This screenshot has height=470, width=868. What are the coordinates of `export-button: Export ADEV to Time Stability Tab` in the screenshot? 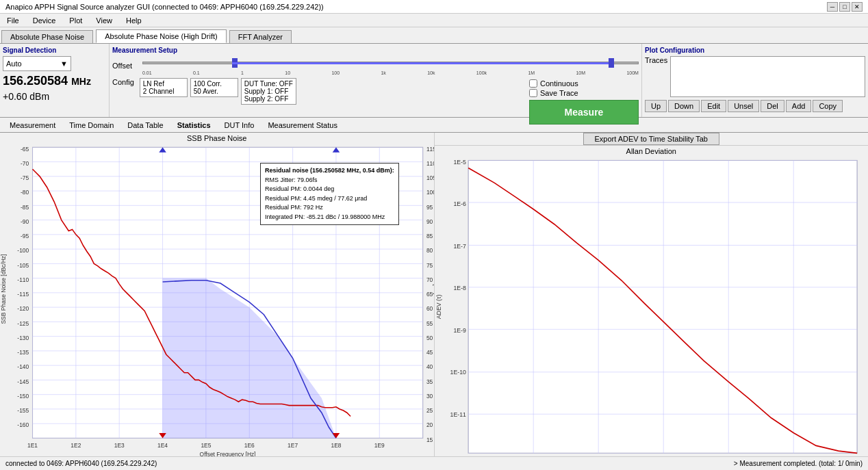 It's located at (652, 139).